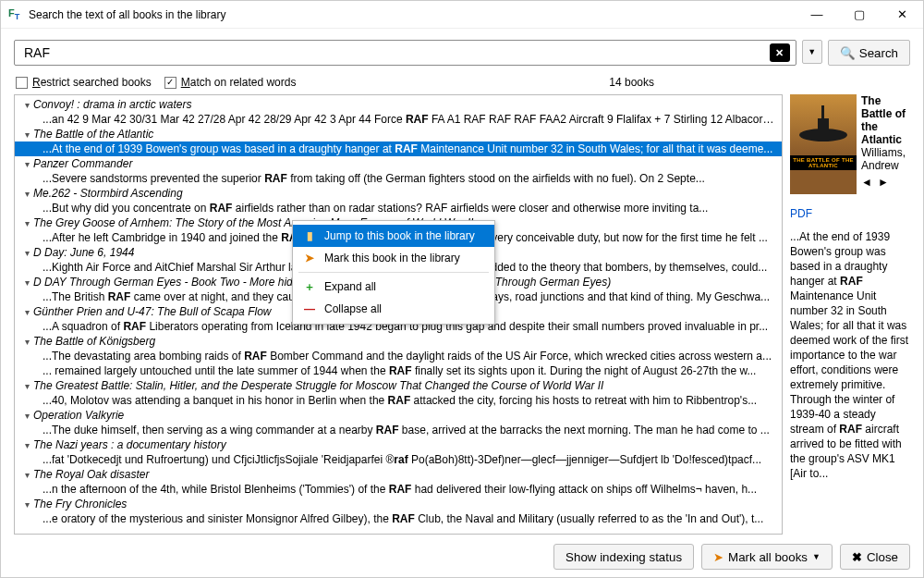 The height and width of the screenshot is (578, 924). What do you see at coordinates (780, 53) in the screenshot?
I see `clear-search-icon: ✕` at bounding box center [780, 53].